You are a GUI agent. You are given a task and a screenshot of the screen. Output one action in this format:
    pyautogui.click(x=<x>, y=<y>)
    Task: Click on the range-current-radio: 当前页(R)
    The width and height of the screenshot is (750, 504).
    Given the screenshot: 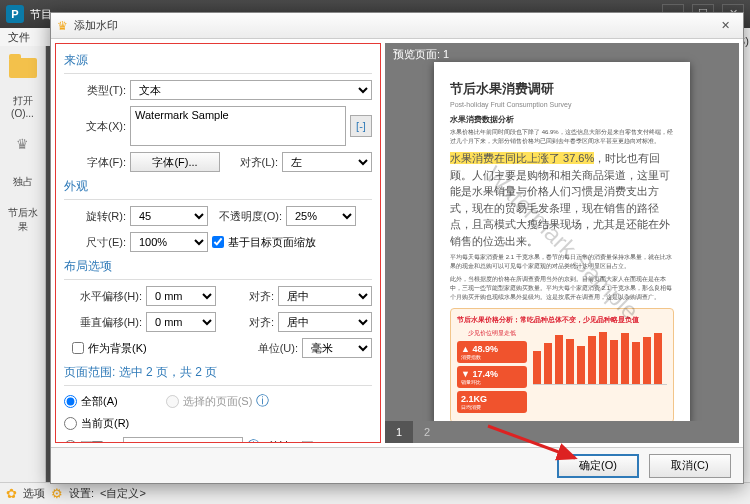 What is the action you would take?
    pyautogui.click(x=96, y=424)
    